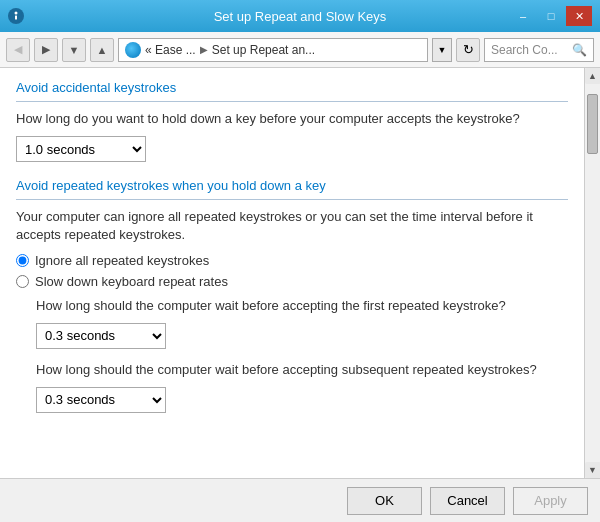  What do you see at coordinates (101, 336) in the screenshot?
I see `first-repeat-dropdown: 0.3 seconds 0.5 seconds 1.0 seconds 1.5 …` at bounding box center [101, 336].